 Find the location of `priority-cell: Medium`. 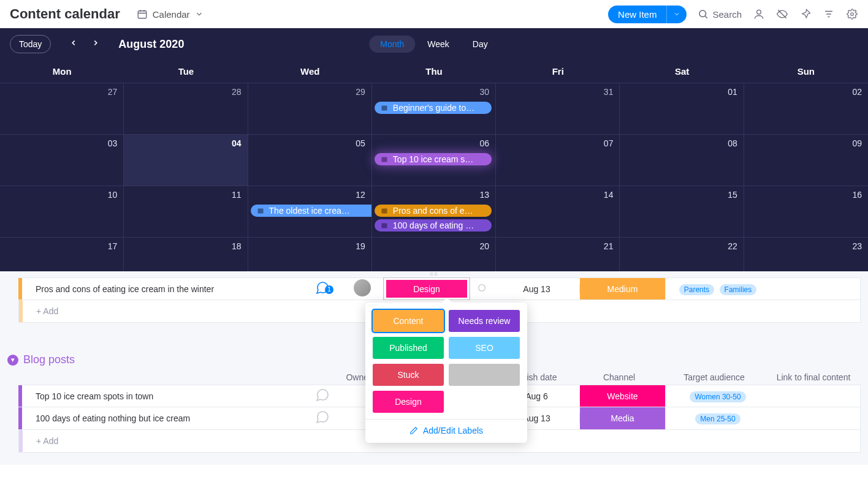

priority-cell: Medium is located at coordinates (623, 289).